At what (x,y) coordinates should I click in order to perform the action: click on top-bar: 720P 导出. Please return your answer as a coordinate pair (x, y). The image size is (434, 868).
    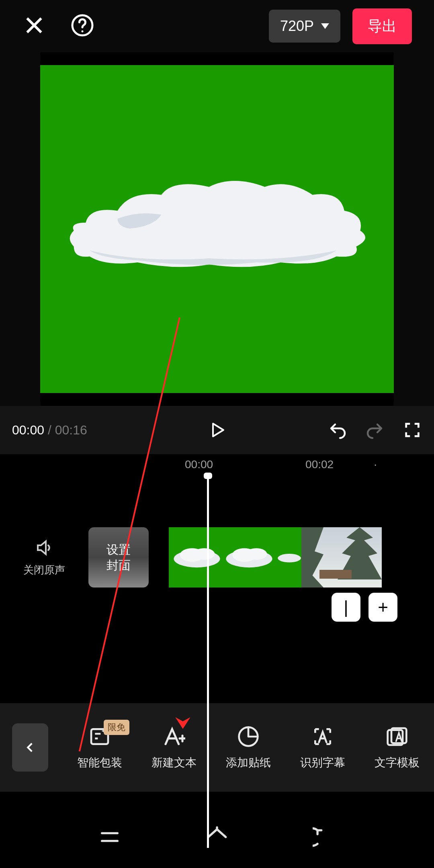
    Looking at the image, I should click on (217, 26).